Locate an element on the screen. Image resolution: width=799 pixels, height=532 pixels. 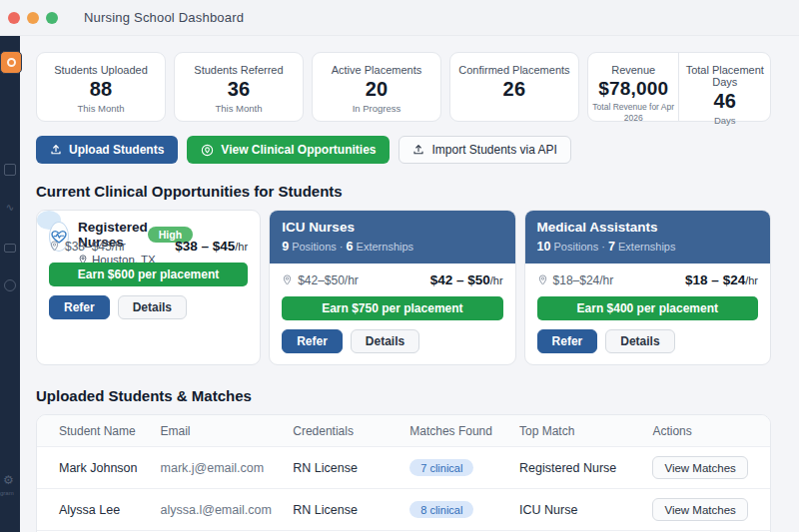
stat-label: Students Uploaded is located at coordinates (101, 70).